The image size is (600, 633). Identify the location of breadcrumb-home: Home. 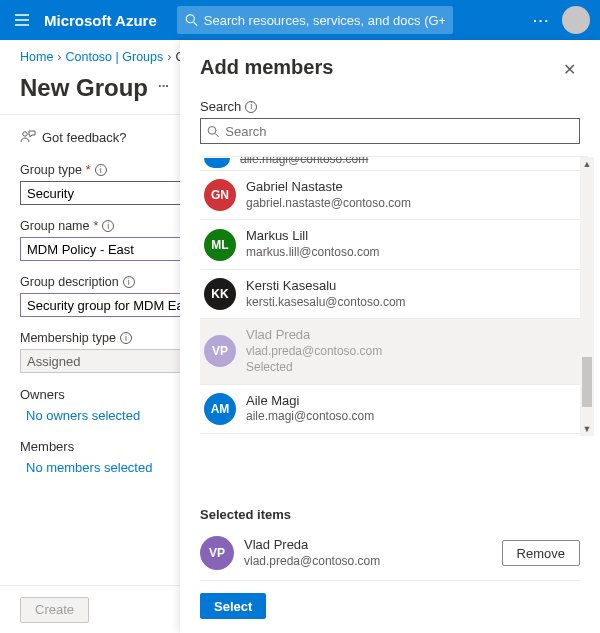
(36, 57).